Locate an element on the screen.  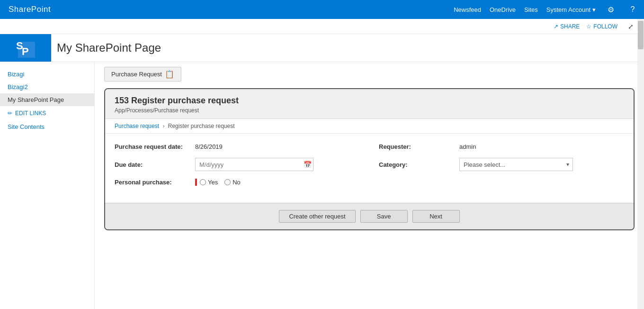
due-date-input-wrapper: 📅 is located at coordinates (254, 164).